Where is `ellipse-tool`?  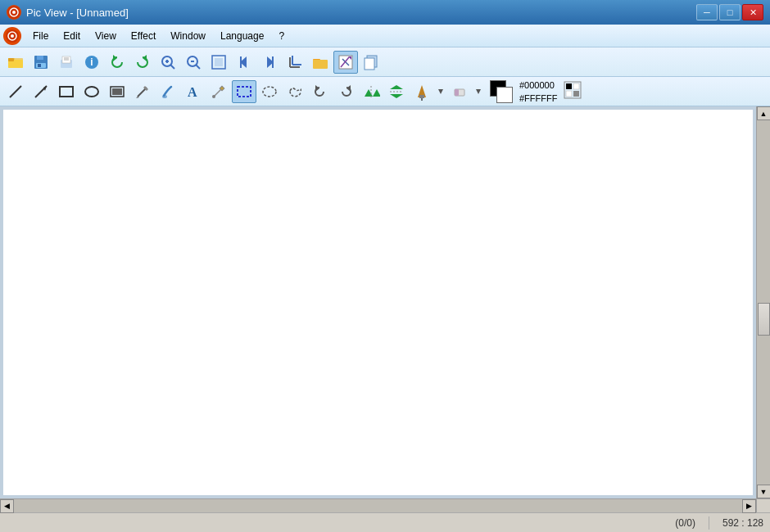
ellipse-tool is located at coordinates (92, 92).